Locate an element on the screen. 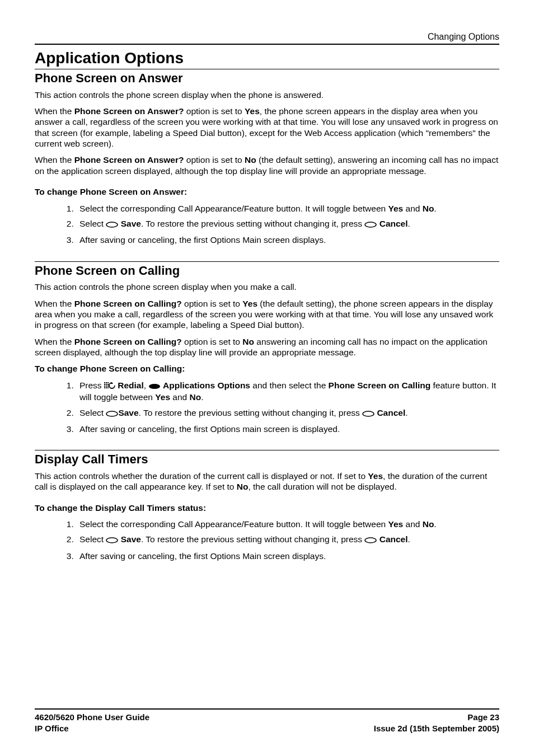  page-title: Application Options is located at coordinates (267, 59).